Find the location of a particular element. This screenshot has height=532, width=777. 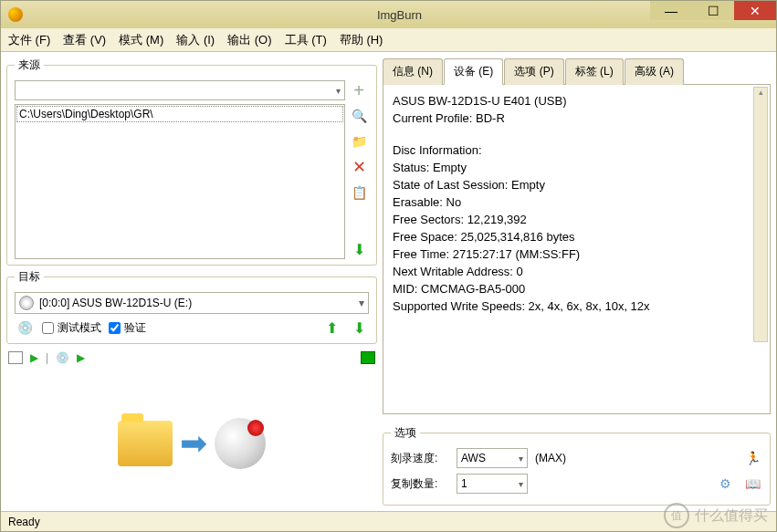

source-type-dropdown is located at coordinates (180, 90).